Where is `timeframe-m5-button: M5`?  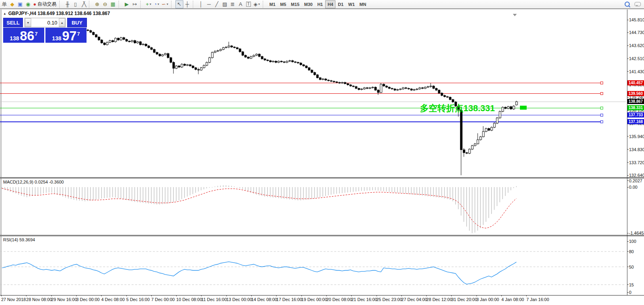 timeframe-m5-button: M5 is located at coordinates (283, 4).